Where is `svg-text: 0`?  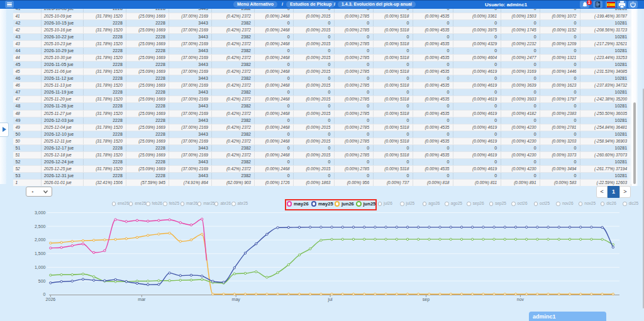 svg-text: 0 is located at coordinates (45, 294).